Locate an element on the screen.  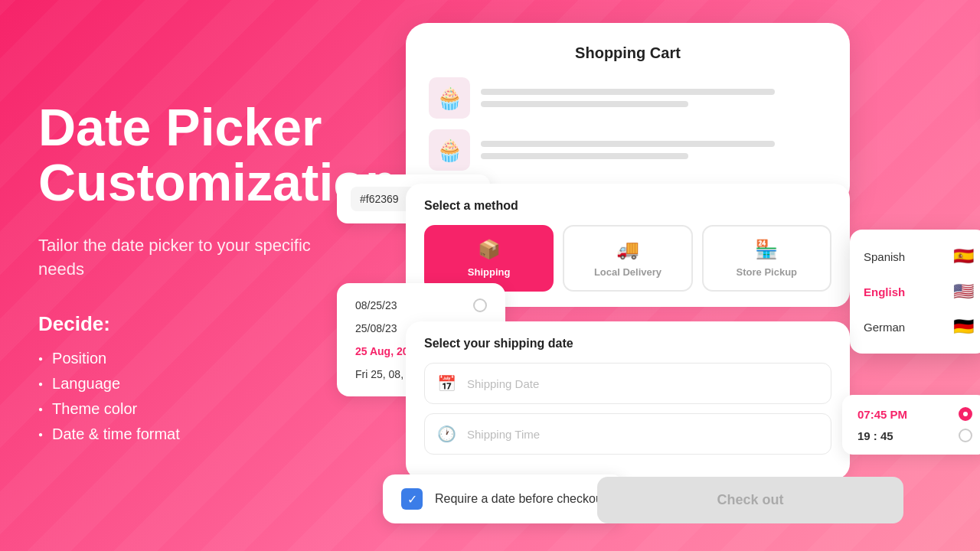
shipping-date-input: 📅 Shipping Date is located at coordinates (628, 383).